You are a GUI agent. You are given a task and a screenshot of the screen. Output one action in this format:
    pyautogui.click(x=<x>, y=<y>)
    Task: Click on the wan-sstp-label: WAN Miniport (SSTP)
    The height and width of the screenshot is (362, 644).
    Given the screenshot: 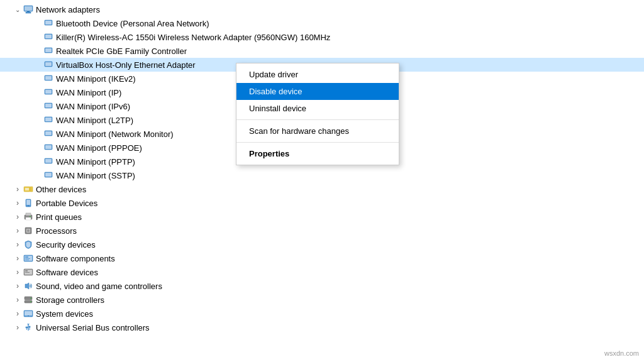 What is the action you would take?
    pyautogui.click(x=350, y=176)
    